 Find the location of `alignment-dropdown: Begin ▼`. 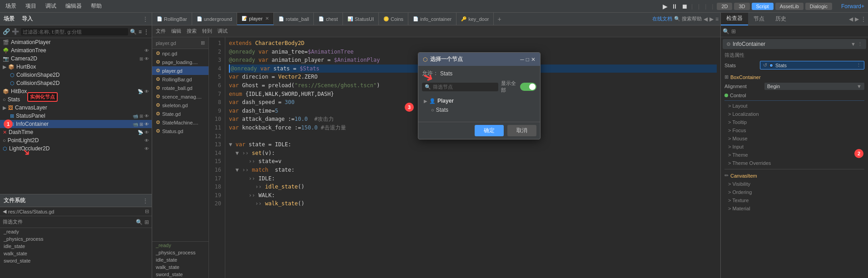

alignment-dropdown: Begin ▼ is located at coordinates (814, 86).